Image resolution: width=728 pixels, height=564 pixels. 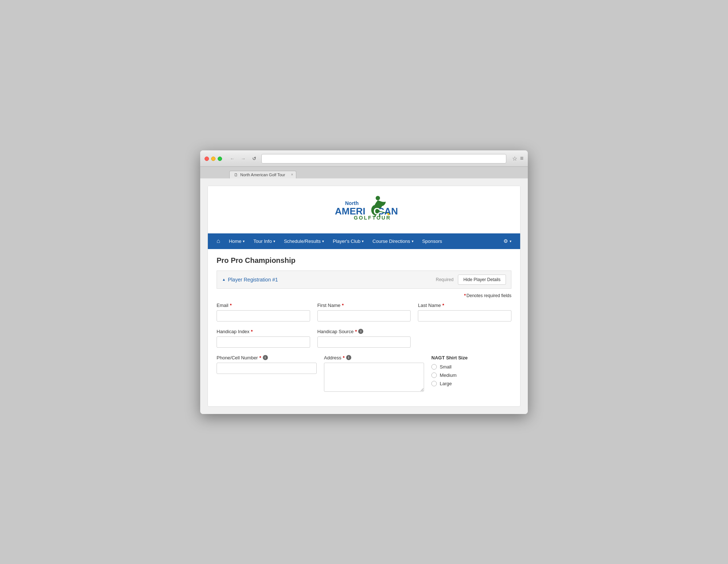 What do you see at coordinates (522, 159) in the screenshot?
I see `menu-icon: ≡` at bounding box center [522, 159].